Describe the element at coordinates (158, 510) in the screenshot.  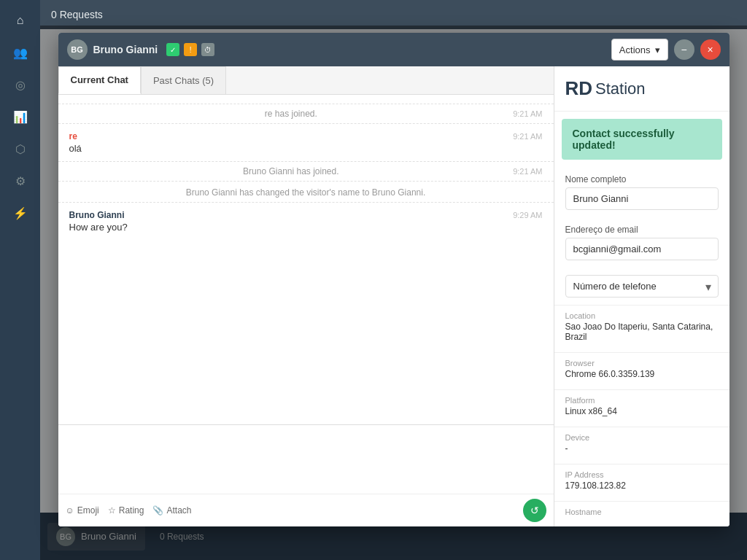
I see `attach-icon: 📎` at that location.